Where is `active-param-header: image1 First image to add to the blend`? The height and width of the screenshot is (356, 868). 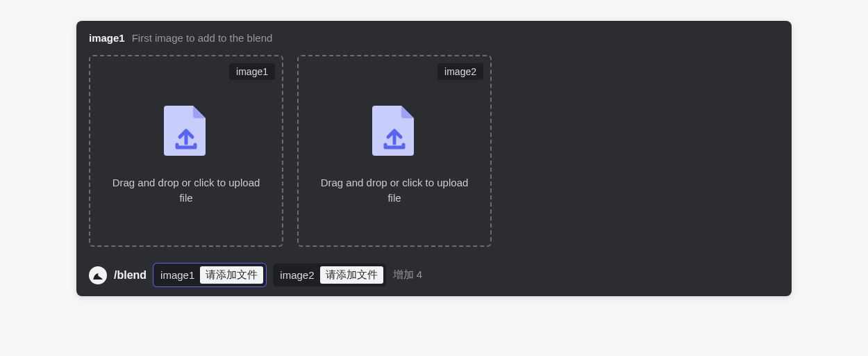
active-param-header: image1 First image to add to the blend is located at coordinates (434, 38).